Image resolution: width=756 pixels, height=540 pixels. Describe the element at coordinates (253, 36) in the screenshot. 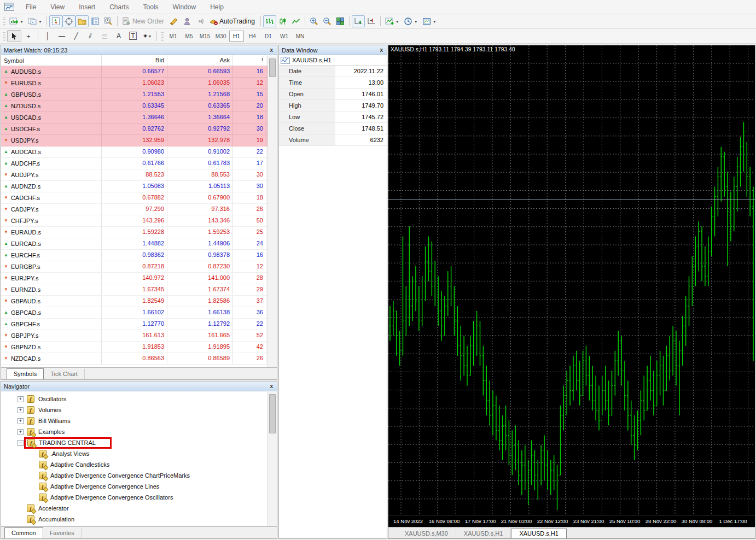

I see `timeframe-h4-button: H4` at that location.